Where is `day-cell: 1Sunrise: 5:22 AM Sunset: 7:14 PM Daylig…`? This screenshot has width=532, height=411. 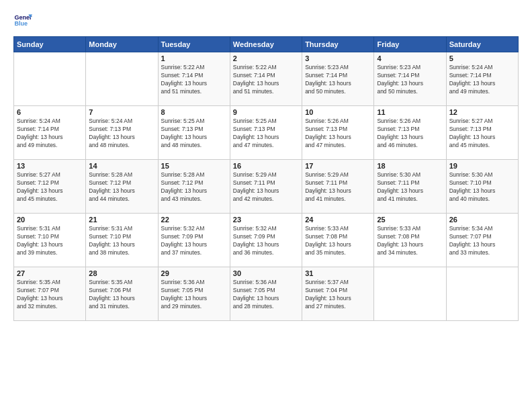 day-cell: 1Sunrise: 5:22 AM Sunset: 7:14 PM Daylig… is located at coordinates (193, 79).